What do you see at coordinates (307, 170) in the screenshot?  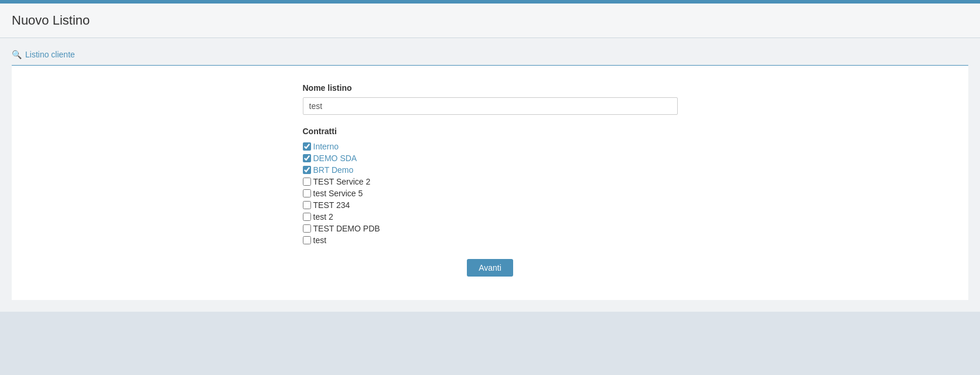 I see `checkbox-brt-demo` at bounding box center [307, 170].